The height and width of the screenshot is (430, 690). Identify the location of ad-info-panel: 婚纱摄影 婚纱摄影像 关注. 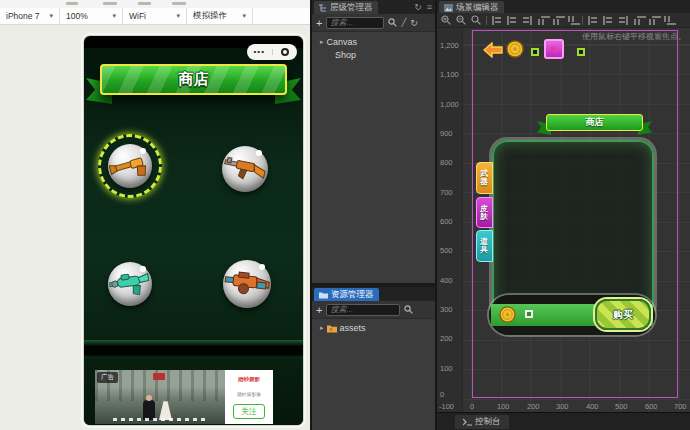
(249, 397).